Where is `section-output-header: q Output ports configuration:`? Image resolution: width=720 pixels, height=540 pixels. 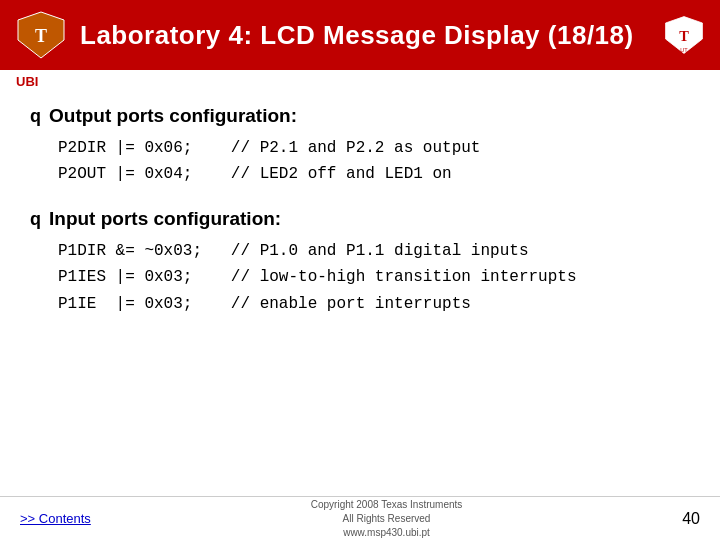
section-output-header: q Output ports configuration: is located at coordinates (360, 116).